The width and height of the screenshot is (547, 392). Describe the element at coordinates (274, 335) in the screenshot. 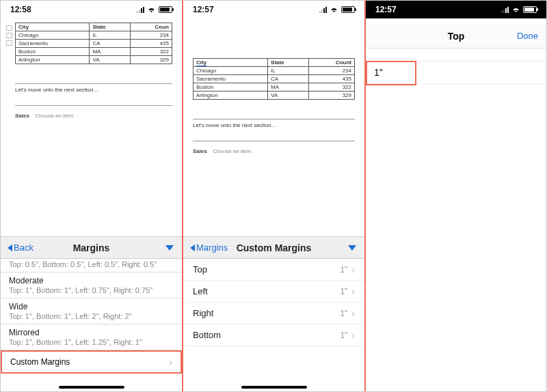

I see `margin-row-bottom: Bottom 1"›` at that location.